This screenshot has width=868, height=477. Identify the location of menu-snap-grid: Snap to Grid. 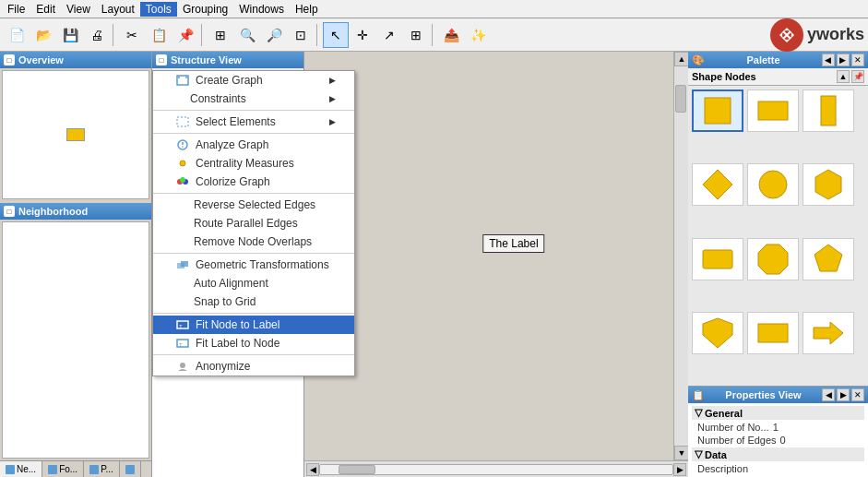
(254, 302).